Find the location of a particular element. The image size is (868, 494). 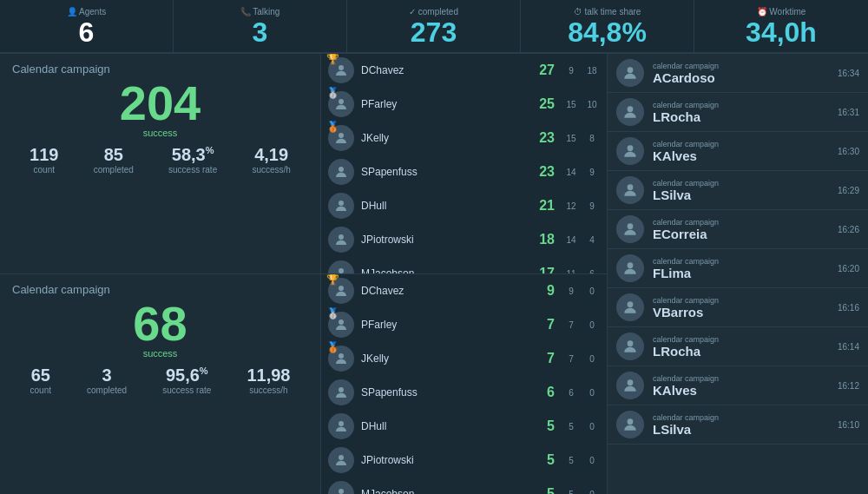

agent-col2: 8 is located at coordinates (592, 139).